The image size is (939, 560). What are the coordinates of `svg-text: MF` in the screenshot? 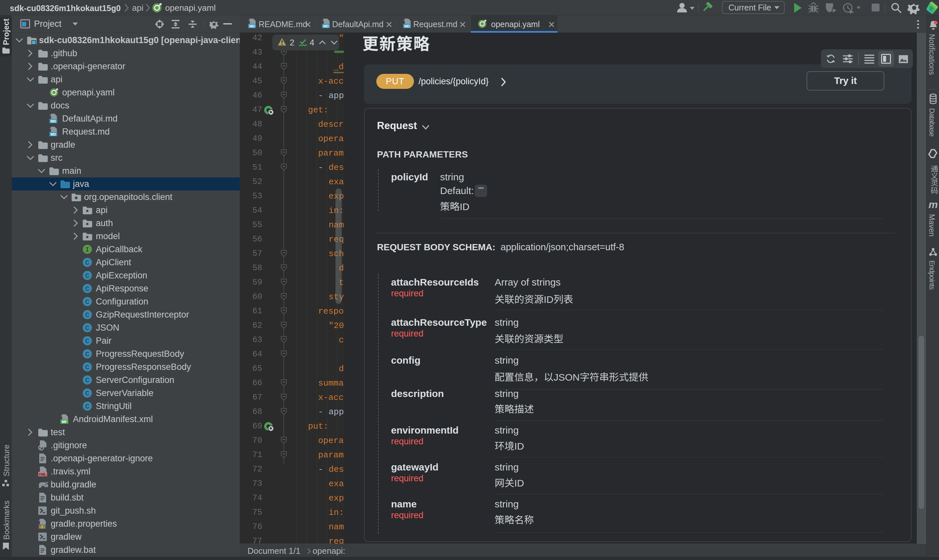 It's located at (65, 422).